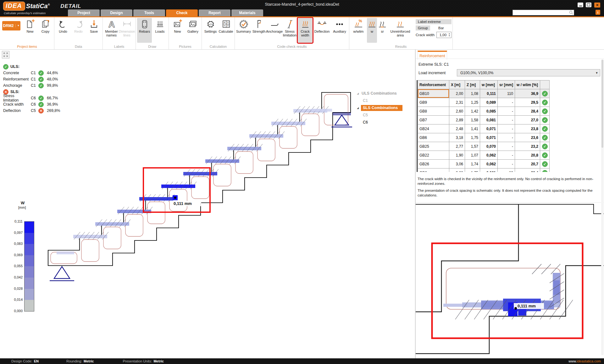 This screenshot has height=364, width=604. What do you see at coordinates (484, 155) in the screenshot?
I see `table-row-gb22: GB221,901,070,062-20,8✓` at bounding box center [484, 155].